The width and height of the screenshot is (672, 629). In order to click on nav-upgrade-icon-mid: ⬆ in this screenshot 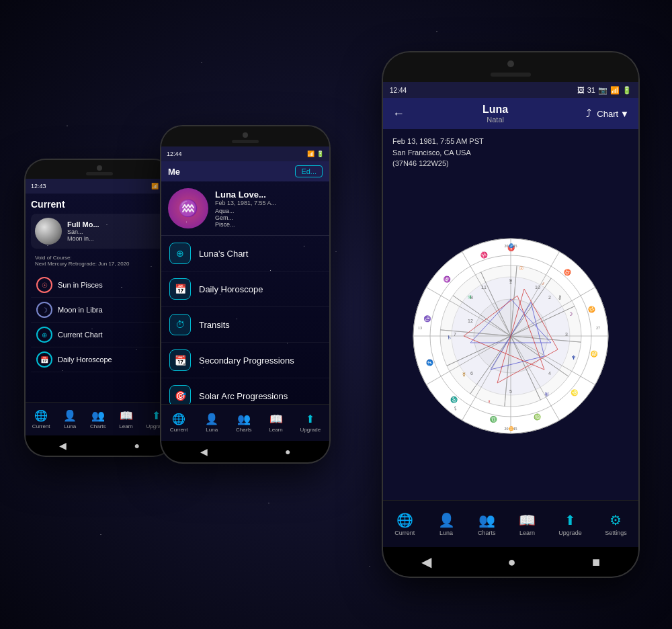, I will do `click(310, 419)`.